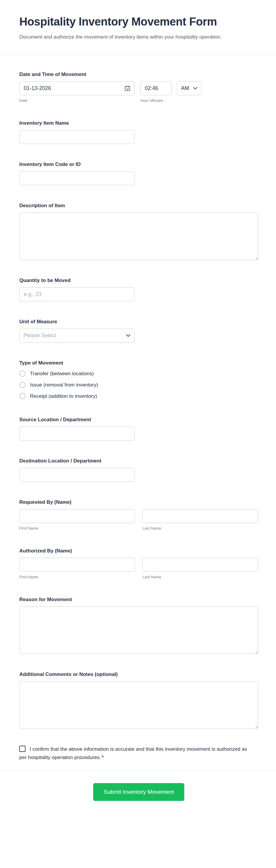 The width and height of the screenshot is (276, 868). Describe the element at coordinates (103, 757) in the screenshot. I see `required-asterisk: *` at that location.